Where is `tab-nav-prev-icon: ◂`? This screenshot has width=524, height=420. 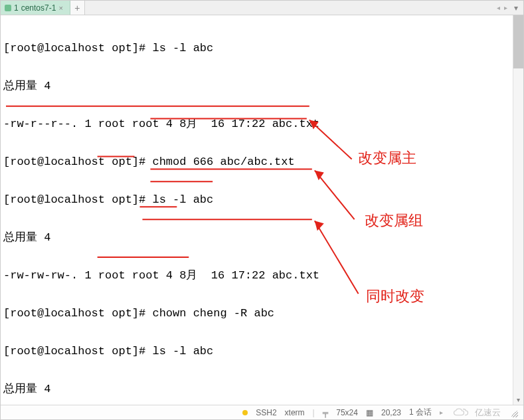 tab-nav-prev-icon: ◂ is located at coordinates (498, 8).